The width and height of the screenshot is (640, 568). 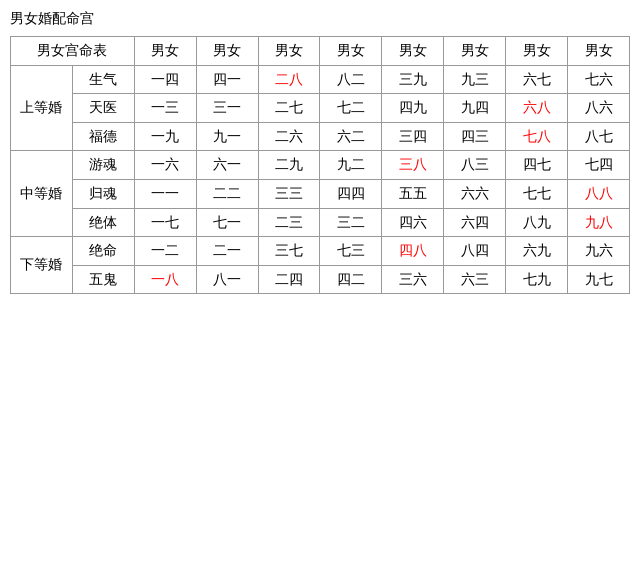 What do you see at coordinates (413, 222) in the screenshot?
I see `table-cell: 四六` at bounding box center [413, 222].